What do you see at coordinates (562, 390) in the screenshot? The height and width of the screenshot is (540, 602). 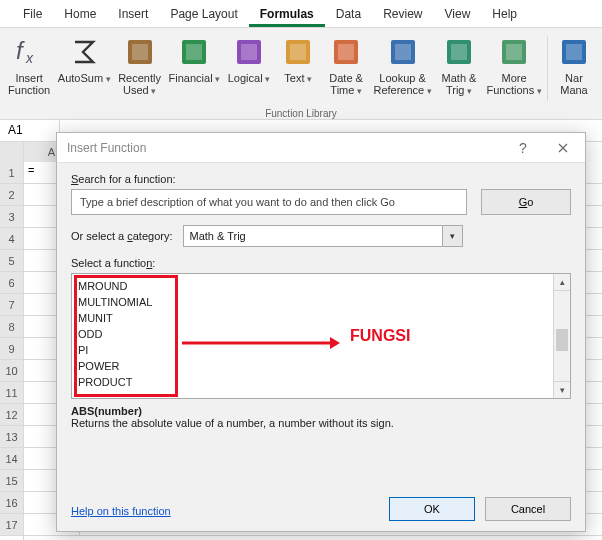 I see `scroll-down-arrow: ▾` at bounding box center [562, 390].